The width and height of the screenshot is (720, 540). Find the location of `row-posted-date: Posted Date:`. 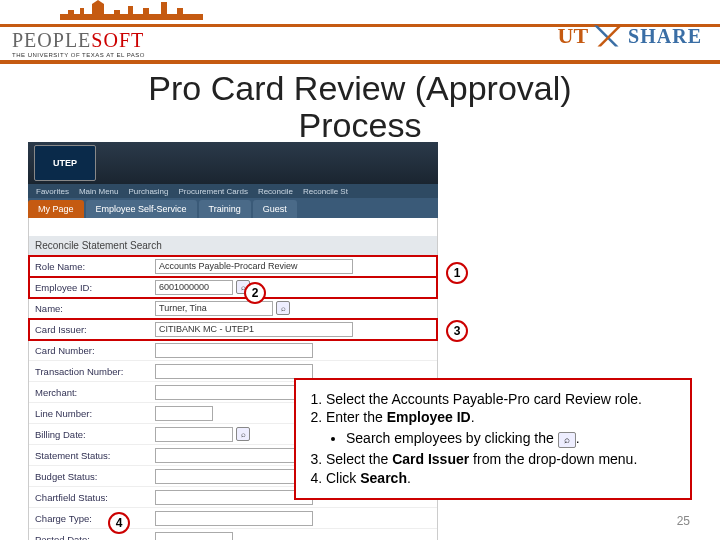

row-posted-date: Posted Date: is located at coordinates (233, 534).